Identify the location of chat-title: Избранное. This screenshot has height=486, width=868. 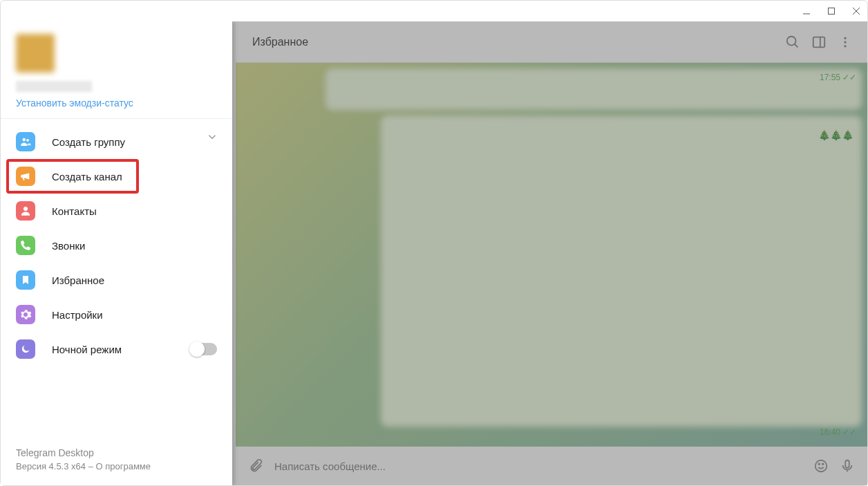
(513, 42).